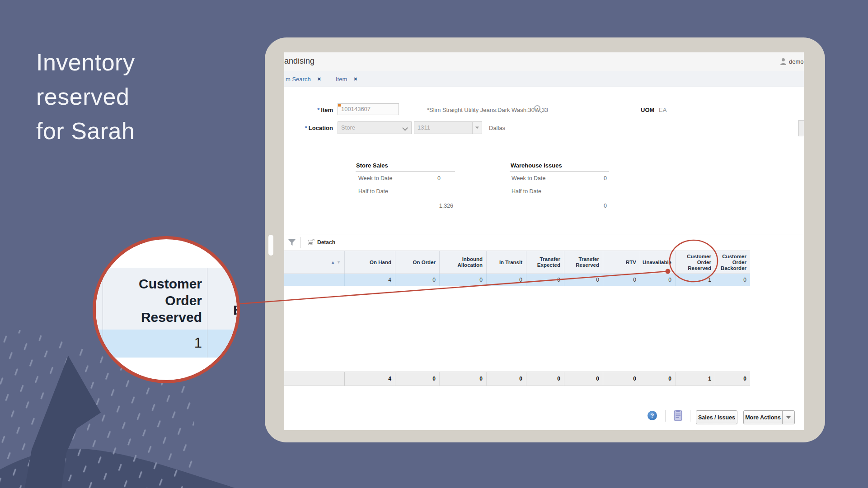 The width and height of the screenshot is (868, 488). I want to click on sort-descending-icon: ▼, so click(339, 263).